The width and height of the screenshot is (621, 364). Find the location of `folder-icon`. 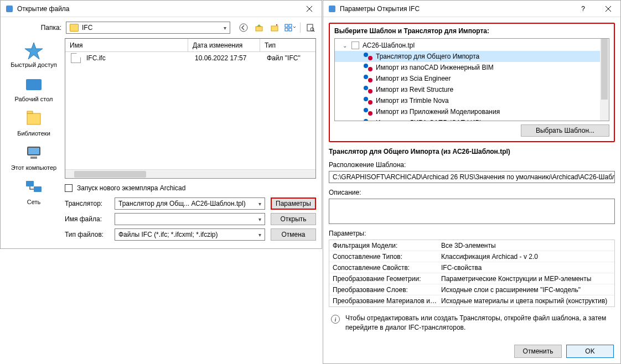

folder-icon is located at coordinates (74, 28).